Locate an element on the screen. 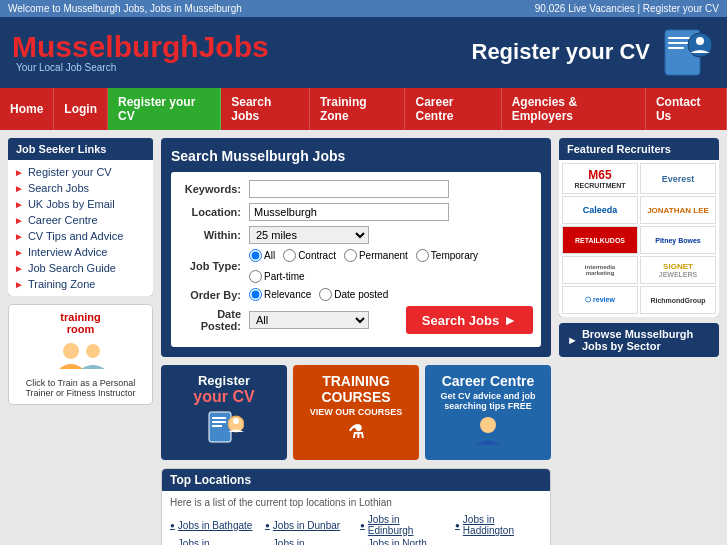 Image resolution: width=727 pixels, height=545 pixels. logo-prefix: Musselburgh is located at coordinates (106, 46).